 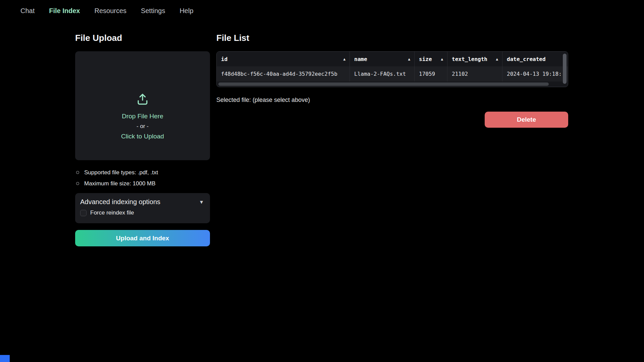 I want to click on table-vertical-scrollbar, so click(x=565, y=69).